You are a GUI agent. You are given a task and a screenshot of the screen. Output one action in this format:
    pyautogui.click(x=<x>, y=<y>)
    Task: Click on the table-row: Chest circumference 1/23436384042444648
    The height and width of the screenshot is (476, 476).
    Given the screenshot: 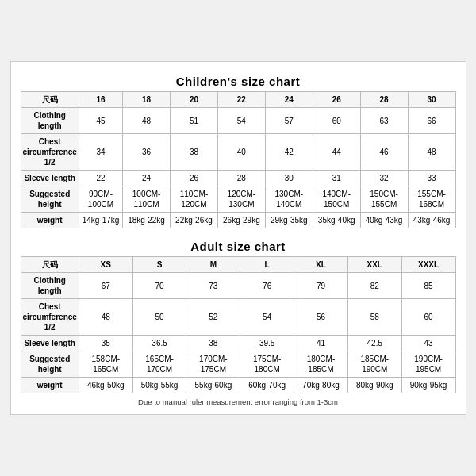 What is the action you would take?
    pyautogui.click(x=238, y=152)
    